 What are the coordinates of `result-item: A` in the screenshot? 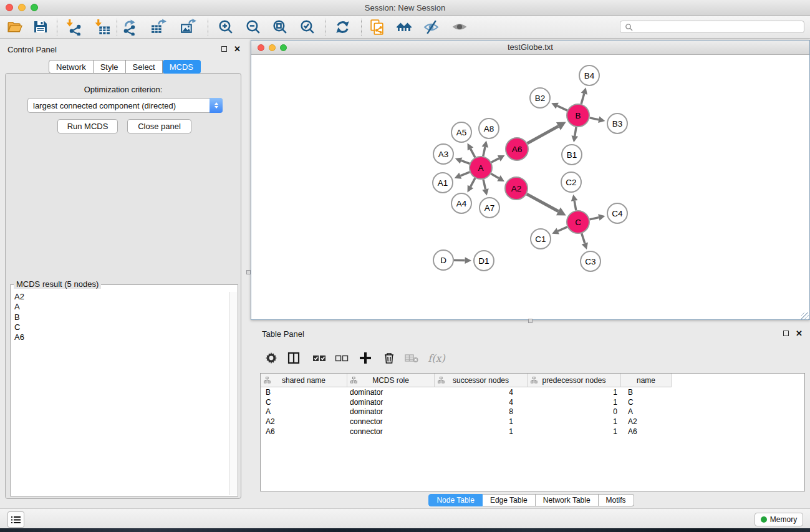 It's located at (120, 307).